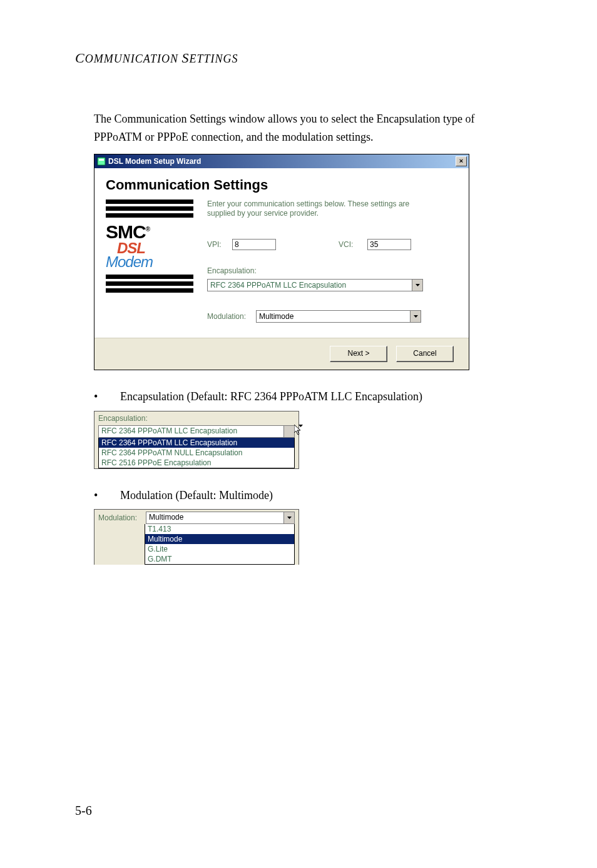 The height and width of the screenshot is (868, 597). What do you see at coordinates (294, 128) in the screenshot?
I see `intro-paragraph: The Communication Settings window allows…` at bounding box center [294, 128].